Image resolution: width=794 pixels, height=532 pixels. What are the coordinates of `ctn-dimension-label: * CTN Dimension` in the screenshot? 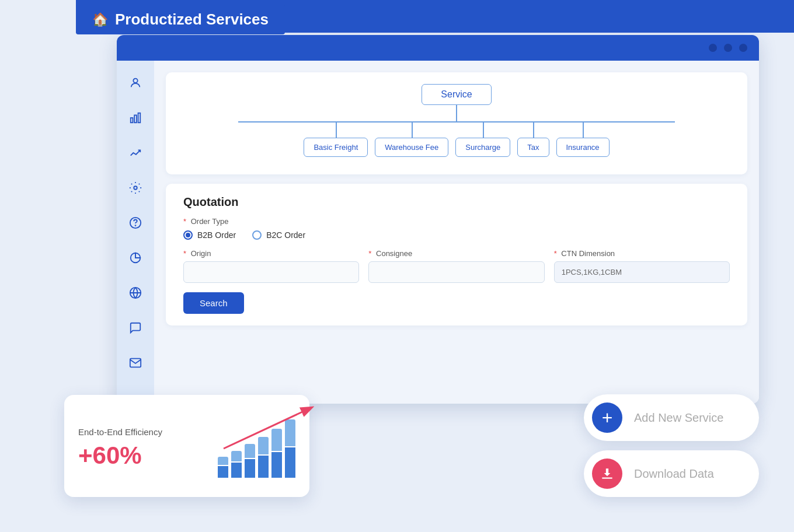 It's located at (642, 253).